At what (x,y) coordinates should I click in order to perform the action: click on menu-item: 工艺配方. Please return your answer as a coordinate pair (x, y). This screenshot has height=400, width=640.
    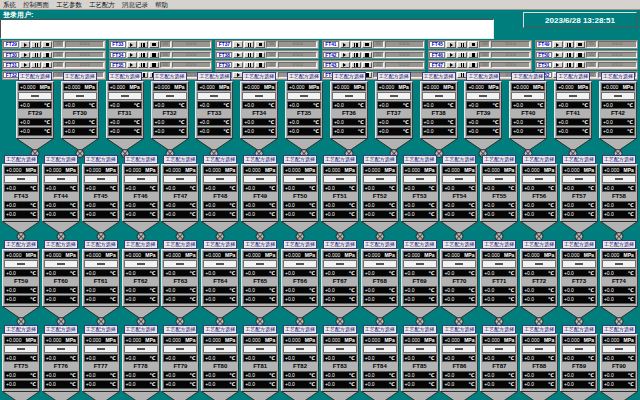
    Looking at the image, I should click on (102, 5).